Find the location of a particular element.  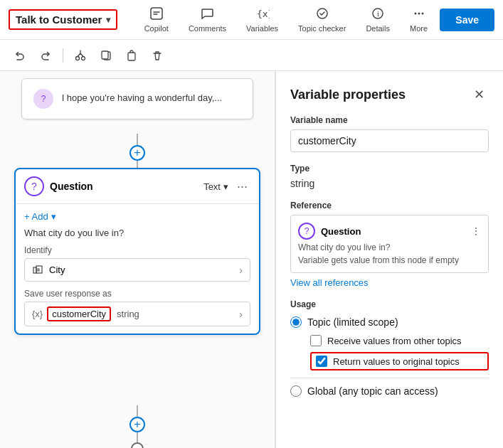

node-body: + Add ▾ What city do you live in? Identi… is located at coordinates (137, 269).